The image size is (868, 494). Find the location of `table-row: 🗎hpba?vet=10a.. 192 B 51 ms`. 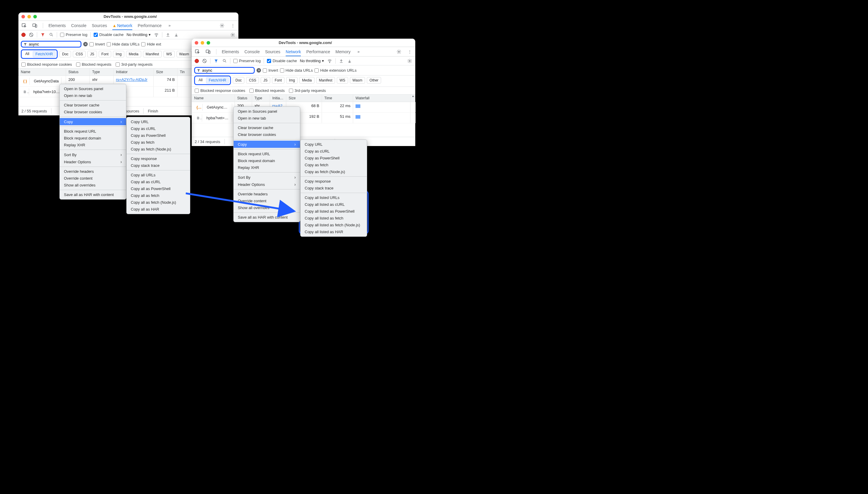

table-row: 🗎hpba?vet=10a.. 192 B 51 ms is located at coordinates (303, 118).